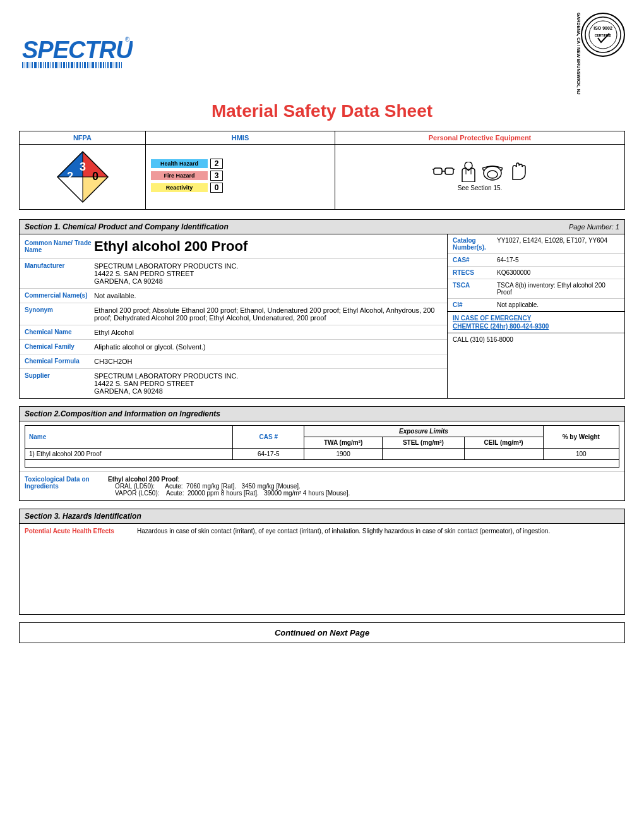 This screenshot has height=834, width=644. I want to click on tox-content: Ethyl alcohol 200 Proof: ORAL (LD50): Ac…, so click(364, 486).